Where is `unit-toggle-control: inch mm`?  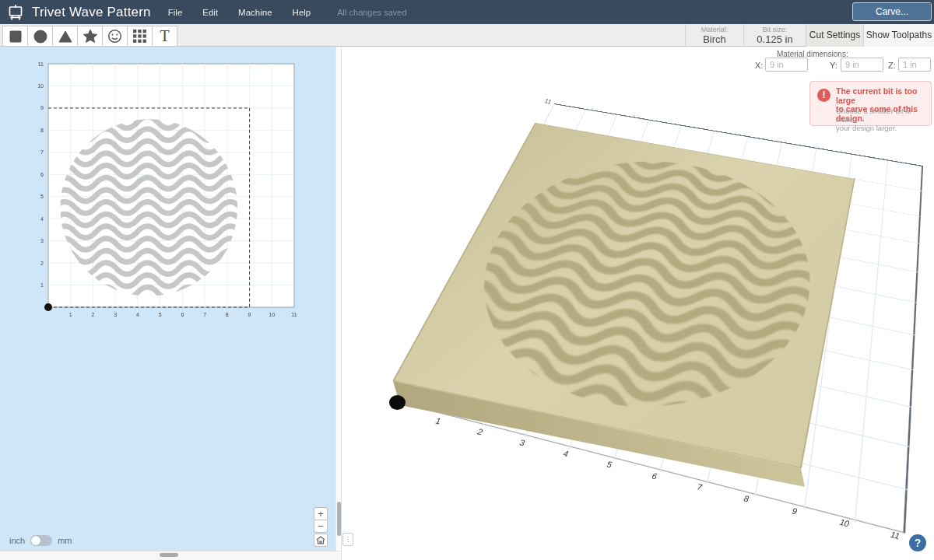 unit-toggle-control: inch mm is located at coordinates (40, 541).